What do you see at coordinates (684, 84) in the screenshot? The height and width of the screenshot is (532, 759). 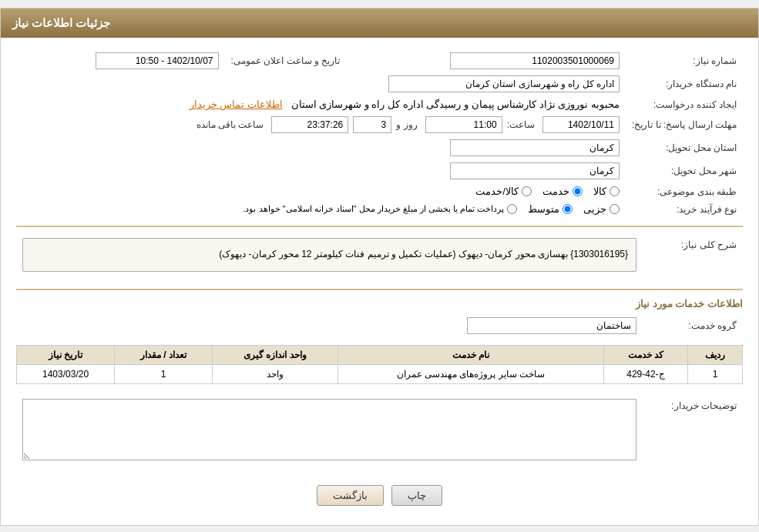 I see `buyer-org-label: نام دستگاه خریدار:` at bounding box center [684, 84].